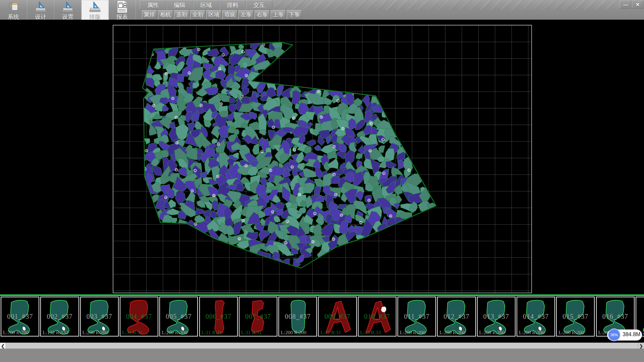 The height and width of the screenshot is (362, 644). Describe the element at coordinates (626, 5) in the screenshot. I see `minimize-button: —` at that location.